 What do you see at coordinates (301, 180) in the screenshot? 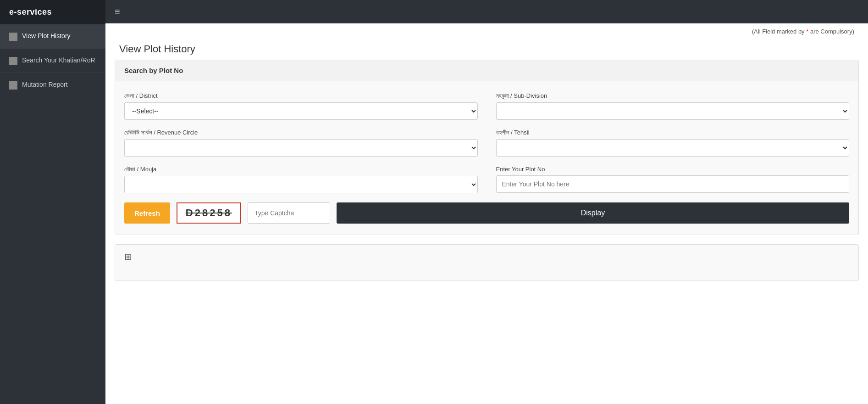
I see `group-mouja: মৌজা / Mouja` at bounding box center [301, 180].